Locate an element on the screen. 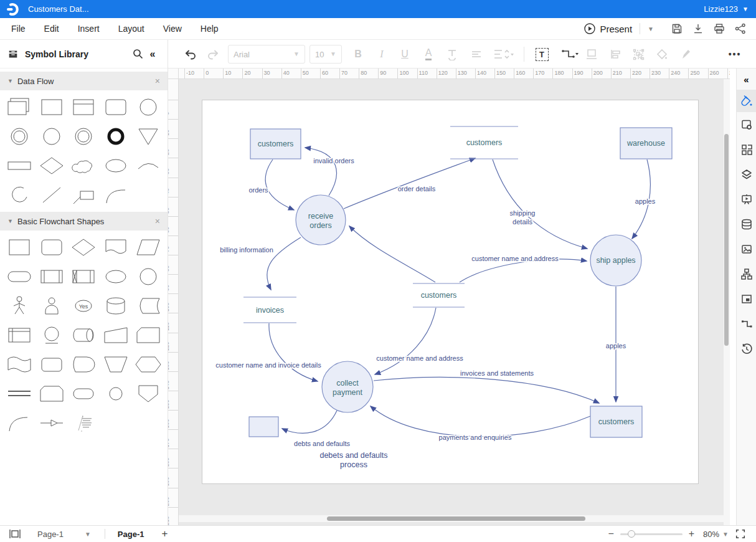 This screenshot has width=756, height=542. group-button is located at coordinates (638, 54).